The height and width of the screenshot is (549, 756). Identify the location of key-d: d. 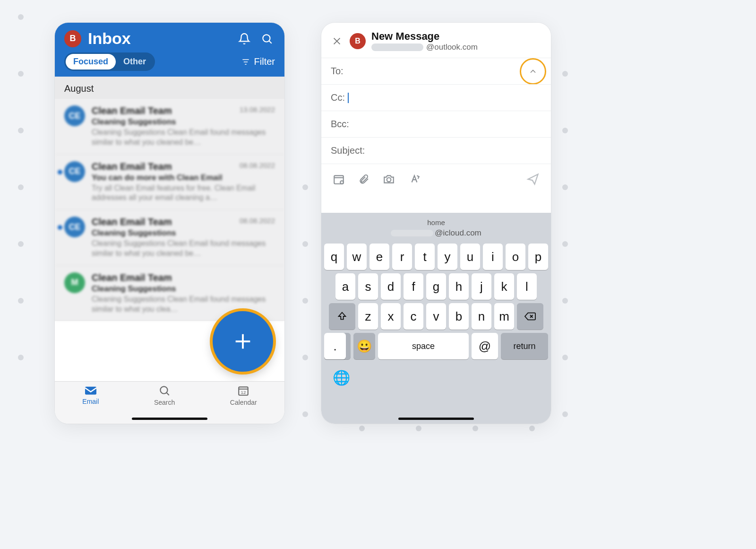
(391, 287).